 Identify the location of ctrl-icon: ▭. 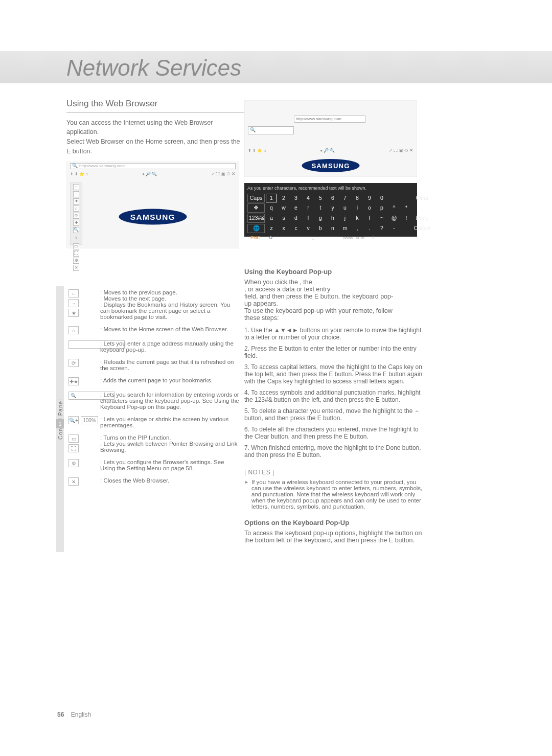
(74, 439).